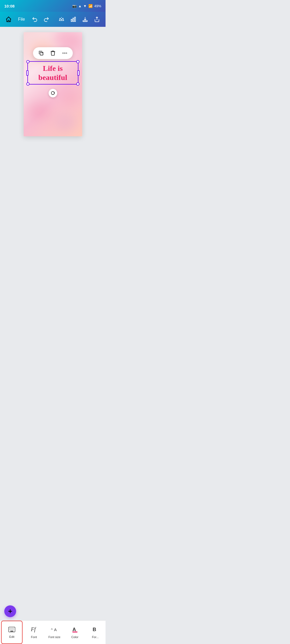 This screenshot has width=290, height=644. I want to click on crown-button, so click(61, 19).